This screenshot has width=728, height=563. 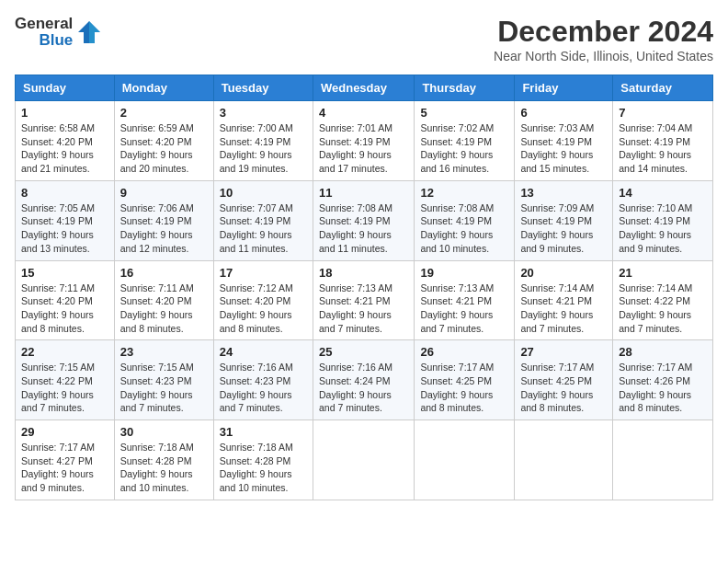 What do you see at coordinates (164, 381) in the screenshot?
I see `calendar-cell: 23 Sunrise: 7:15 AM Sunset: 4:23 PM Dayl…` at bounding box center [164, 381].